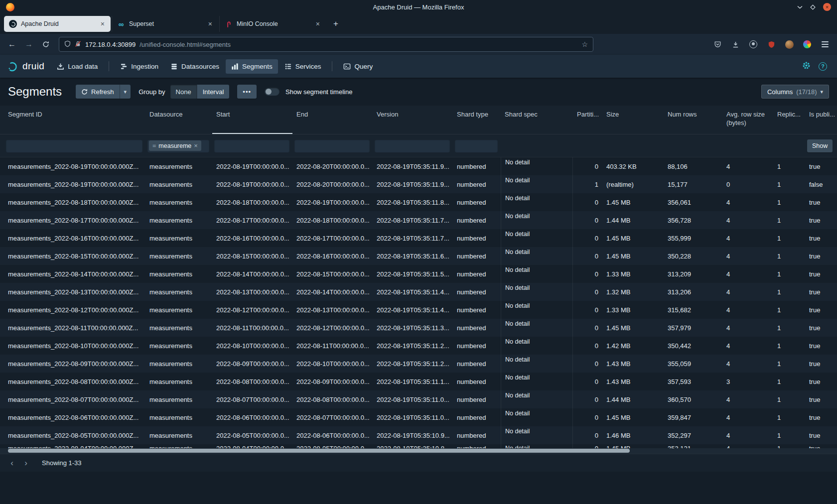 The image size is (837, 504). What do you see at coordinates (288, 67) in the screenshot?
I see `services-icon` at bounding box center [288, 67].